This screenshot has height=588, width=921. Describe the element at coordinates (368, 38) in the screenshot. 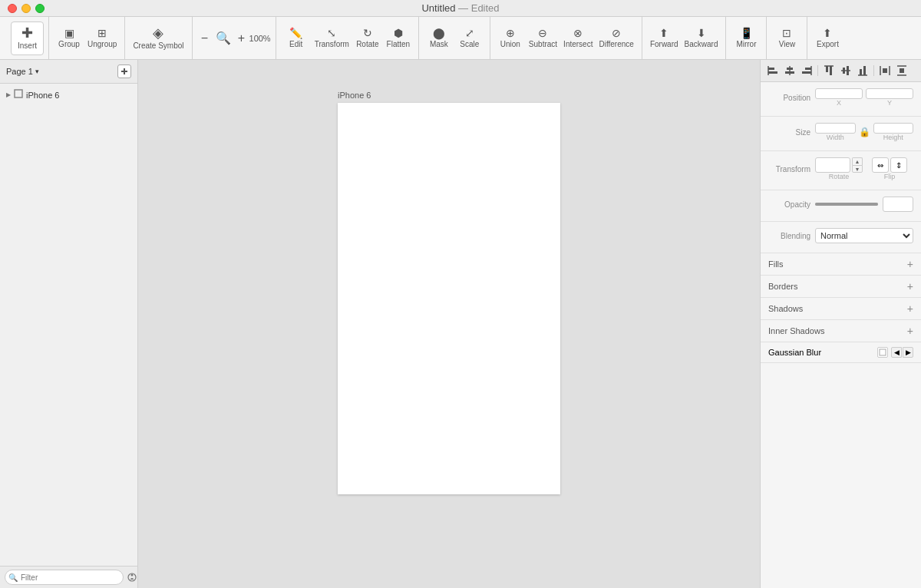

I see `rotate-toolbar-button: ↻ Rotate` at that location.